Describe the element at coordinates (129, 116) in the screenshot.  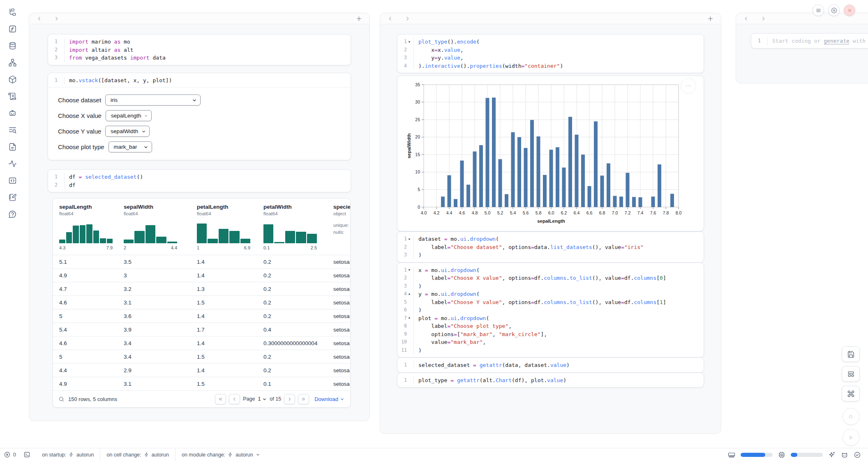
I see `choose-x-value-select: sepalLength` at that location.